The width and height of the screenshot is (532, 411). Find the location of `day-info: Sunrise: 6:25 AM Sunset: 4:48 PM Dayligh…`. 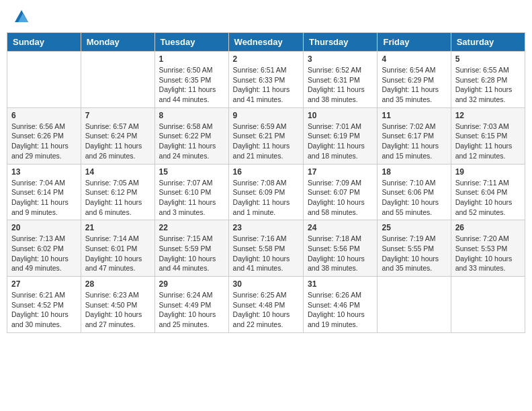

day-info: Sunrise: 6:25 AM Sunset: 4:48 PM Dayligh… is located at coordinates (266, 310).